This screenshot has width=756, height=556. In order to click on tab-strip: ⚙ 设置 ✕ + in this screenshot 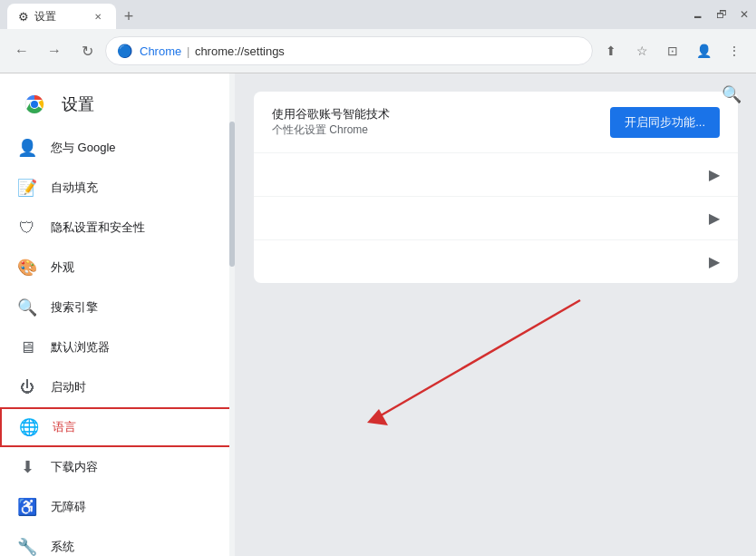, I will do `click(74, 15)`.